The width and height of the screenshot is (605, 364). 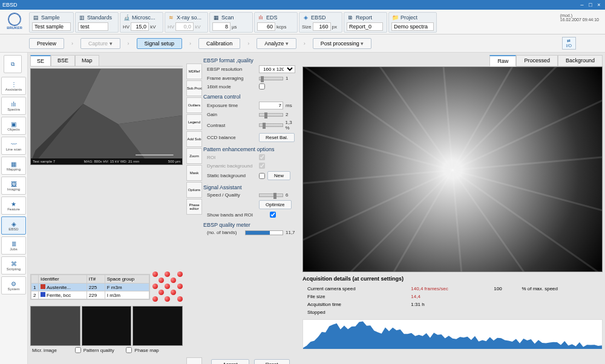 What do you see at coordinates (413, 22) in the screenshot?
I see `card-project: 📁Project Demo spectra` at bounding box center [413, 22].